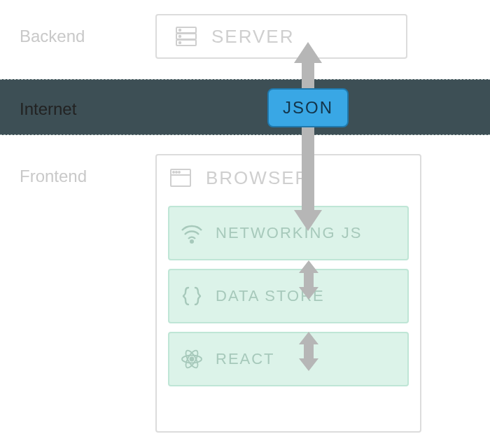 Image resolution: width=490 pixels, height=448 pixels. Describe the element at coordinates (53, 176) in the screenshot. I see `label-frontend: Frontend` at that location.